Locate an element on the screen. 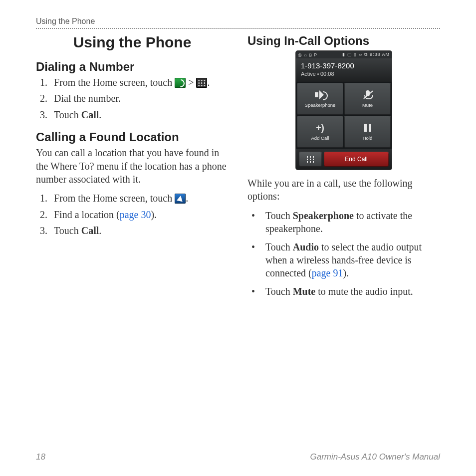 The image size is (476, 476). call-header: 1-913-397-8200 Active00:08 is located at coordinates (344, 70).